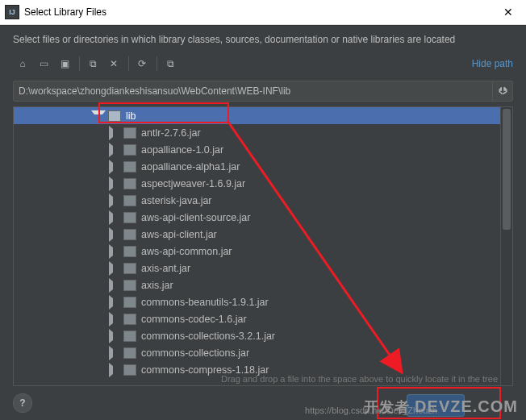  What do you see at coordinates (257, 200) in the screenshot?
I see `tree-item: asterisk-java.jar` at bounding box center [257, 200].